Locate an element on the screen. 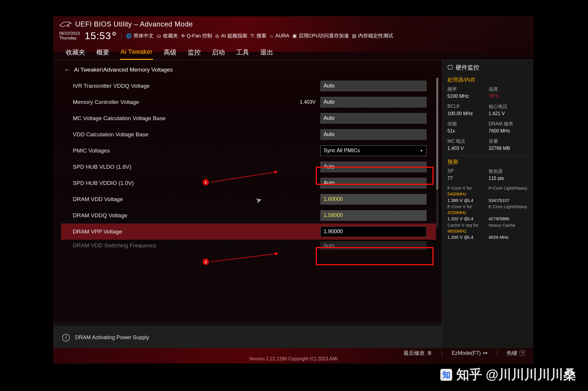 The height and width of the screenshot is (391, 588). footer-bar: 最后修改🗎 EzMode(F7)↦ 热键? is located at coordinates (293, 353).